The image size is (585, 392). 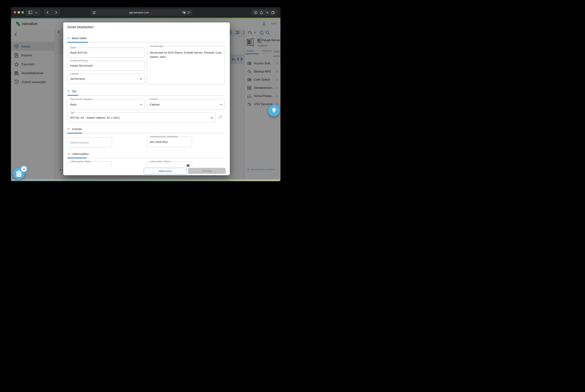 I want to click on field-label: Lokation, so click(x=74, y=74).